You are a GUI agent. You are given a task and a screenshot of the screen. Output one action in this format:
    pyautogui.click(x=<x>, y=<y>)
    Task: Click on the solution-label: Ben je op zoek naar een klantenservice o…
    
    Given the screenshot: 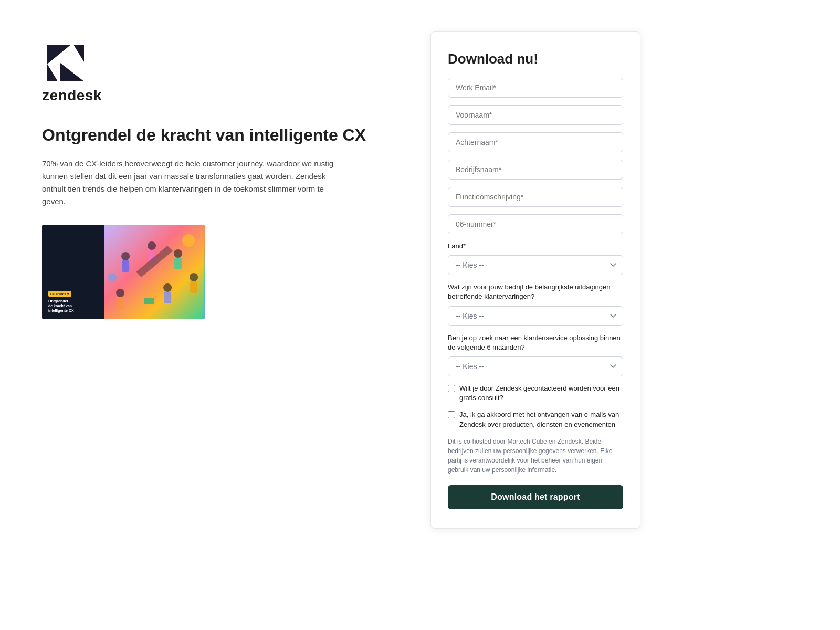 What is the action you would take?
    pyautogui.click(x=536, y=343)
    